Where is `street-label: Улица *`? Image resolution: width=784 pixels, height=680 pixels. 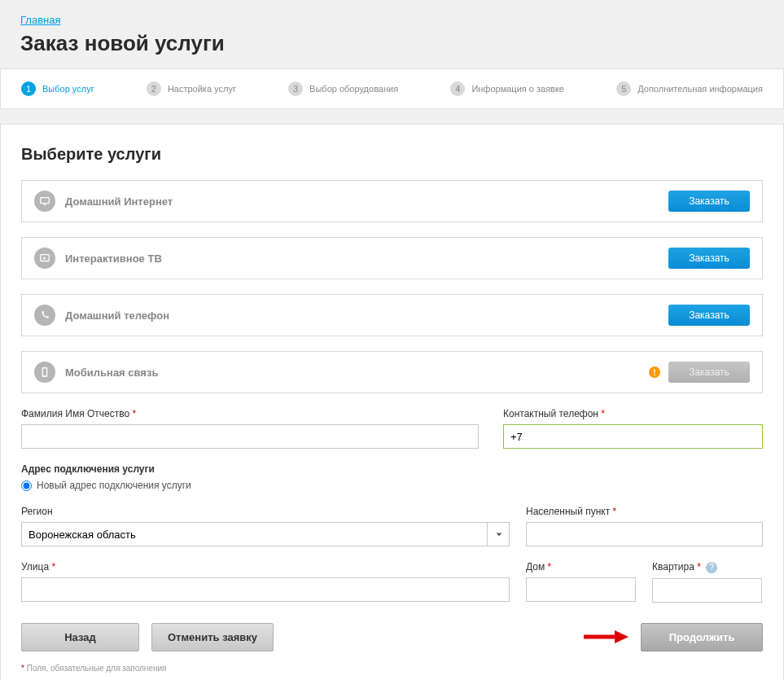 street-label: Улица * is located at coordinates (265, 567).